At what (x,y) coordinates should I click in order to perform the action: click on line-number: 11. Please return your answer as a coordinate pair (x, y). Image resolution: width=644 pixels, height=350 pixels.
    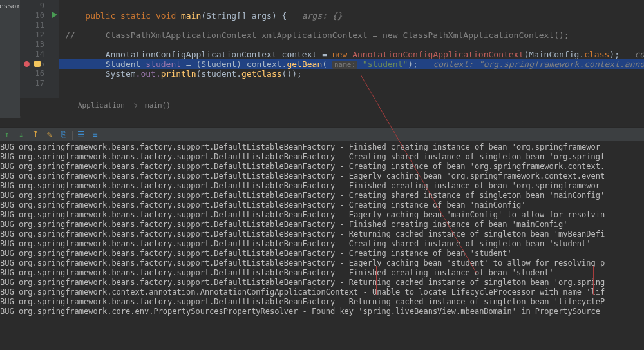
    Looking at the image, I should click on (39, 26).